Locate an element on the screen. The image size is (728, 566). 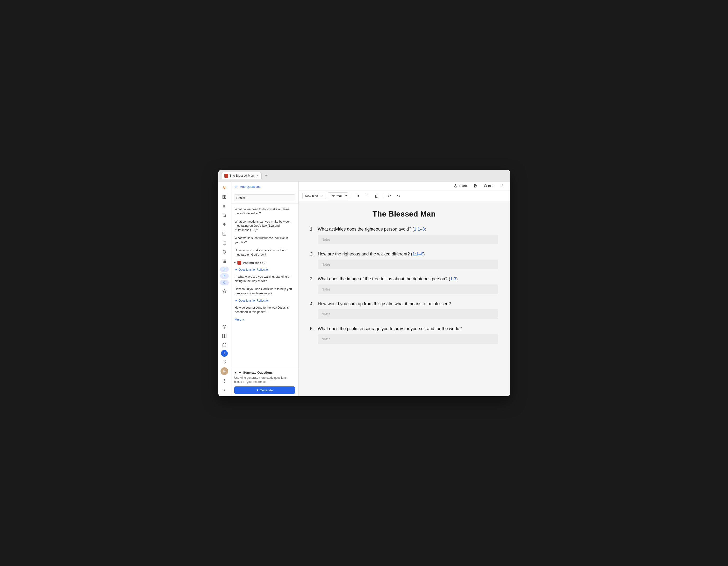
cross-icon-btn is located at coordinates (224, 224).